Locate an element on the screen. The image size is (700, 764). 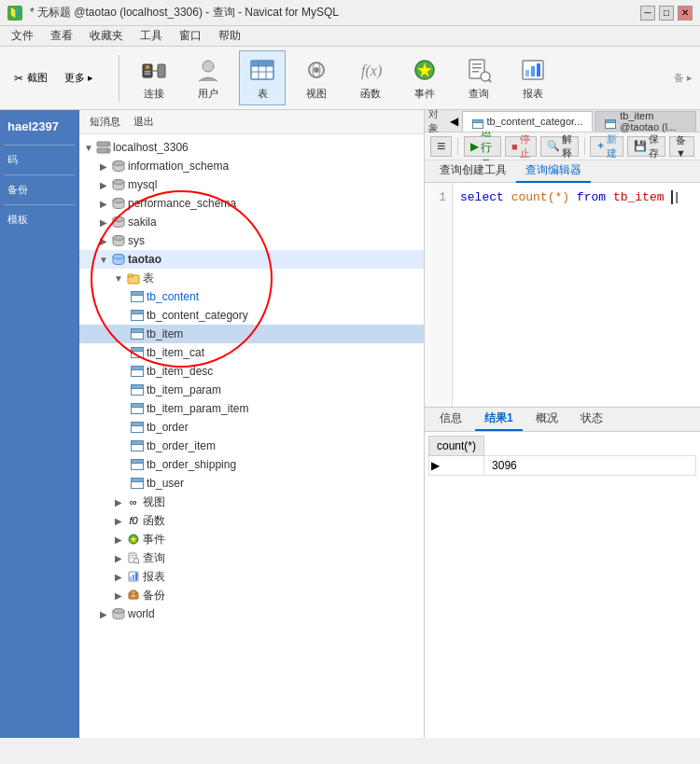
db-name: performance_schema is located at coordinates (182, 203).